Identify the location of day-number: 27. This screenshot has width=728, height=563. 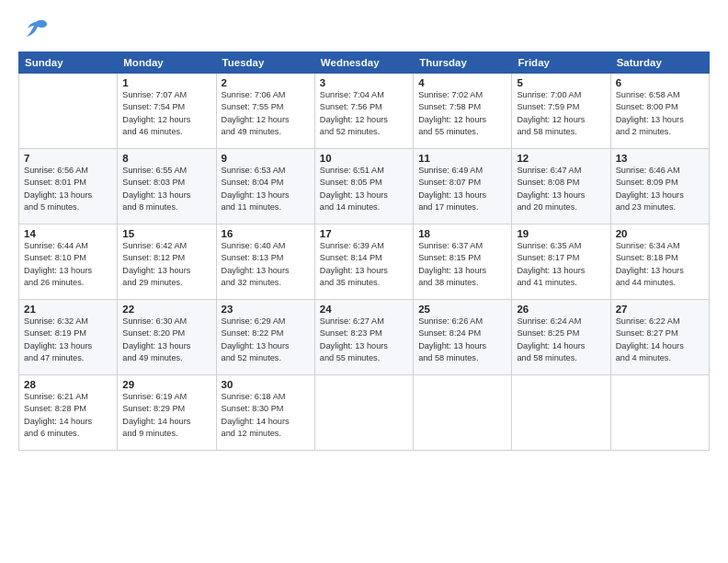
(660, 309).